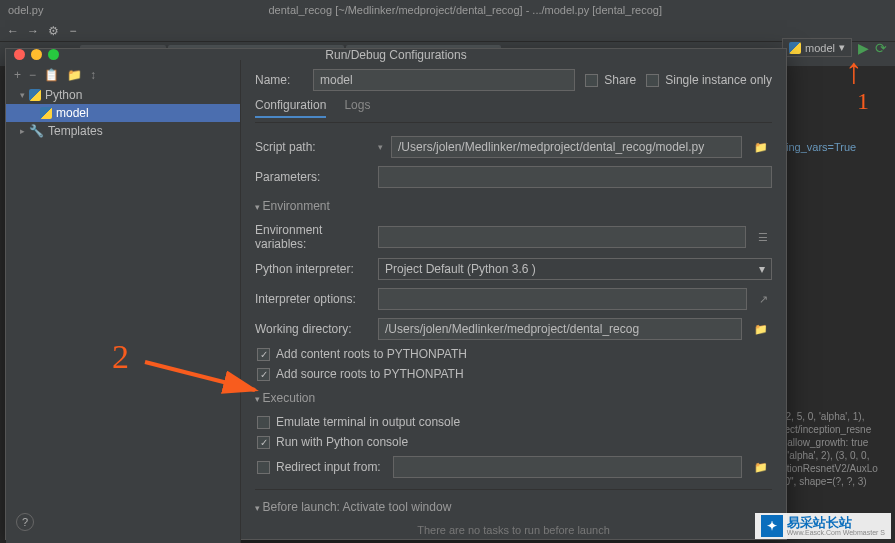 This screenshot has height=543, width=895. What do you see at coordinates (568, 467) in the screenshot?
I see `redirect-input-field` at bounding box center [568, 467].